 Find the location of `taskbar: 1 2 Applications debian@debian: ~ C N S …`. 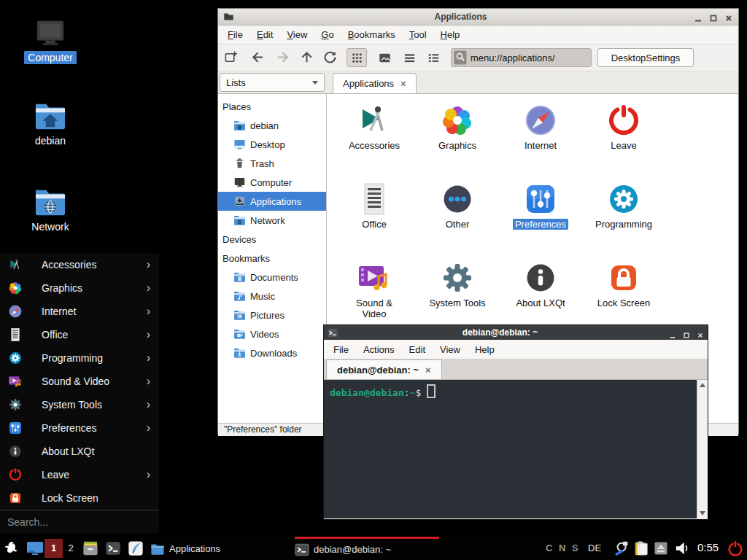

taskbar: 1 2 Applications debian@debian: ~ C N S … is located at coordinates (374, 548).